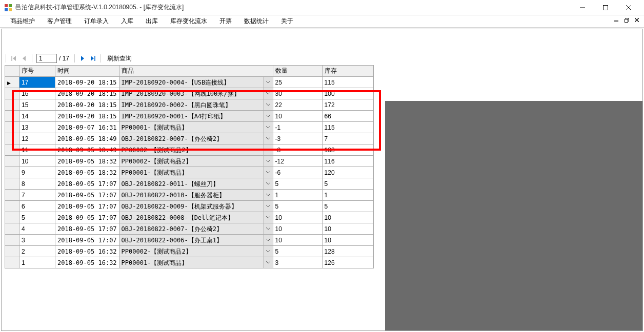 Image resolution: width=644 pixels, height=332 pixels. I want to click on cell-product: OBJ-20180822-0009-【机架式服务器】, so click(196, 206).